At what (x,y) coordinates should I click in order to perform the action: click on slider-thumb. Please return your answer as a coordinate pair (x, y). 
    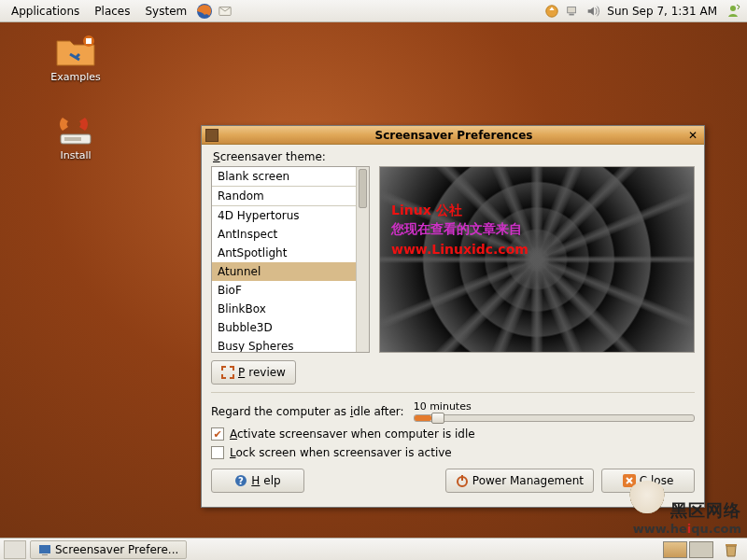
    Looking at the image, I should click on (438, 418).